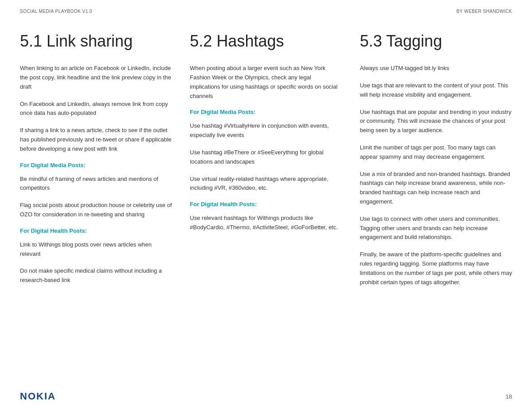 Image resolution: width=532 pixels, height=411 pixels. I want to click on paragraph-tagging-4: Use a mix of branded and non-branded has…, so click(436, 188).